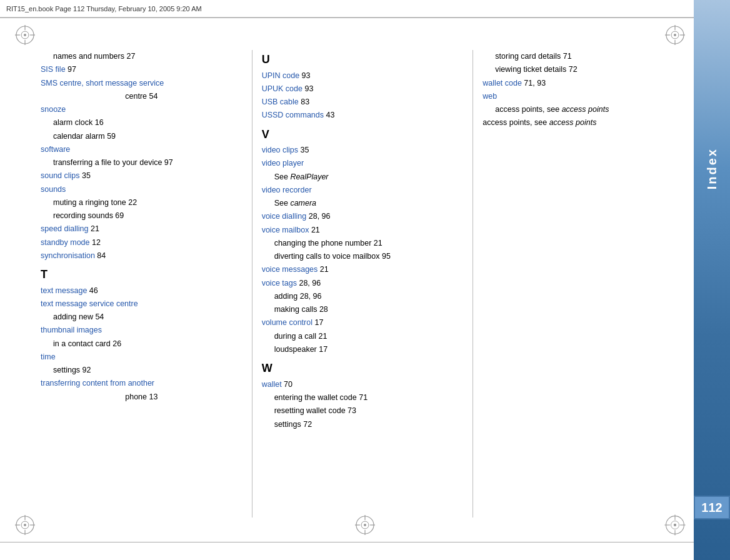 This screenshot has width=730, height=560. I want to click on list-item: SIS file 97, so click(141, 70).